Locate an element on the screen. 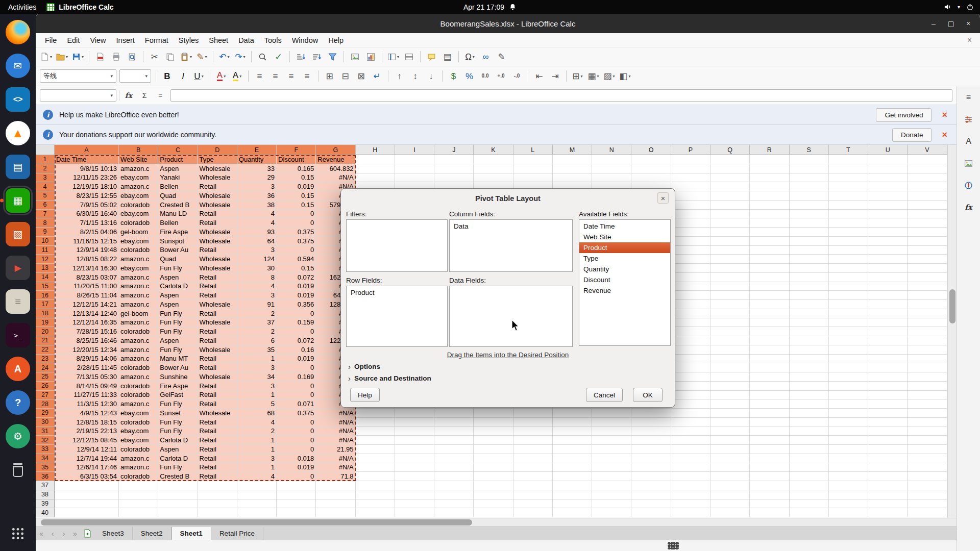 This screenshot has height=551, width=980. cell-V13 is located at coordinates (927, 268).